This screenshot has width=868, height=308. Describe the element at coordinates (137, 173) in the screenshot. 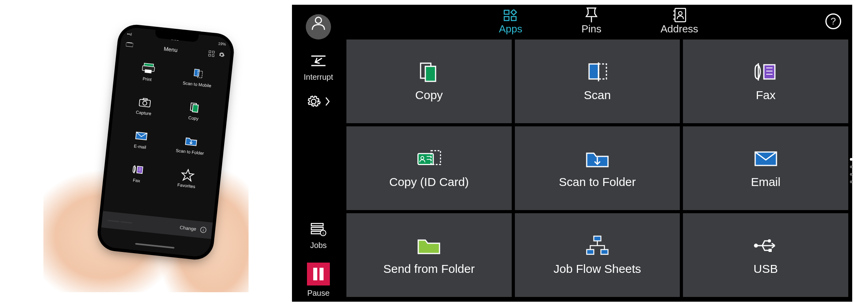

I see `phone-app-fax: Fax` at that location.